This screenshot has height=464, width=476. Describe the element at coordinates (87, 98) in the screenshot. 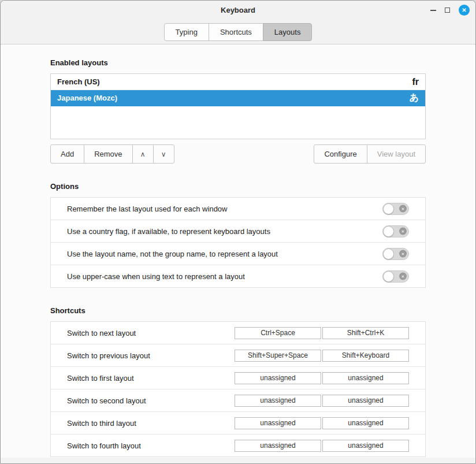

I see `layout-name: Japanese (Mozc)` at that location.